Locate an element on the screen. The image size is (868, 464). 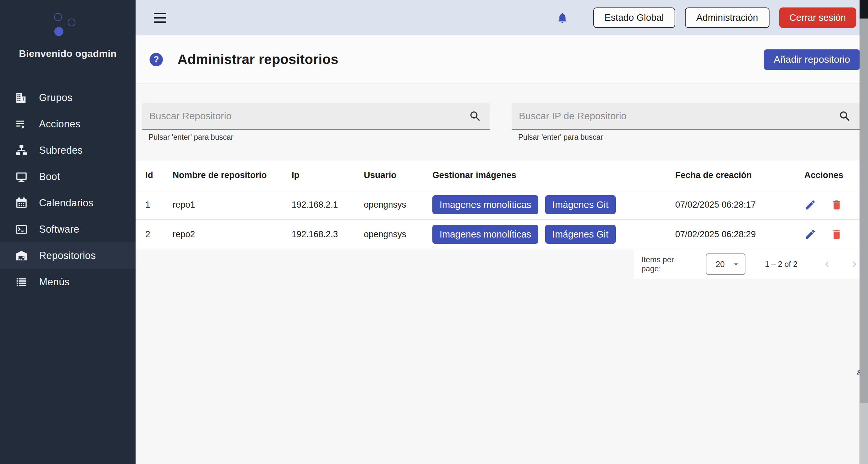
sidebar-divider is located at coordinates (68, 79).